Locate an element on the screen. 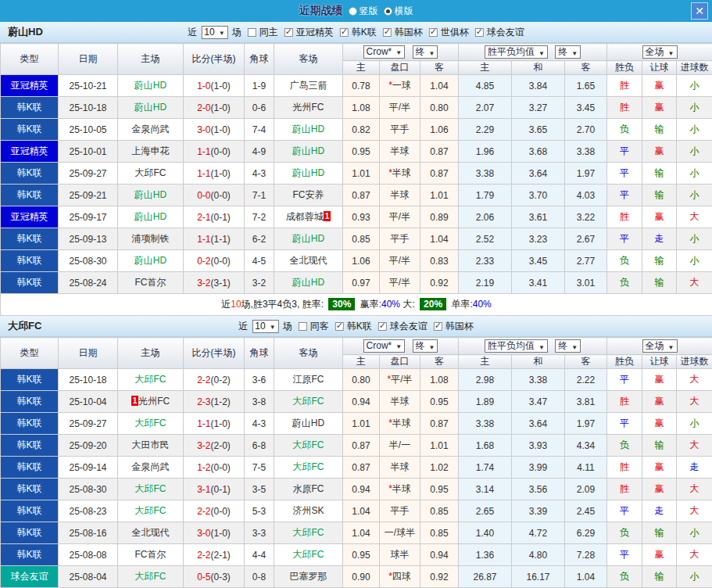 The image size is (712, 588). result-handicap: 输 is located at coordinates (660, 261).